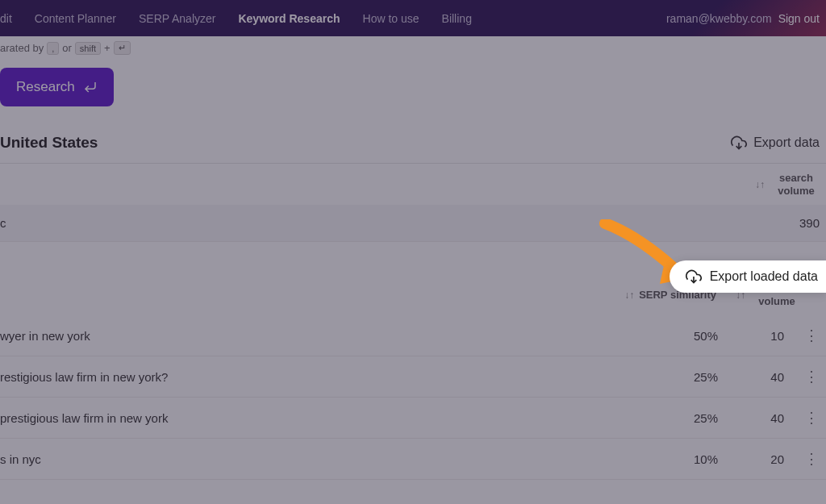 The height and width of the screenshot is (504, 826). Describe the element at coordinates (335, 377) in the screenshot. I see `row-keyword: restigious law firm in new york?` at that location.